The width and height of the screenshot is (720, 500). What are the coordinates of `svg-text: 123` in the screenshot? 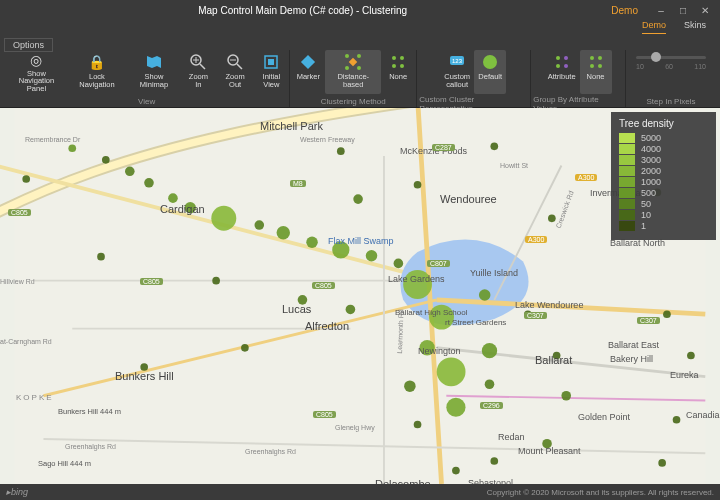 It's located at (458, 61).